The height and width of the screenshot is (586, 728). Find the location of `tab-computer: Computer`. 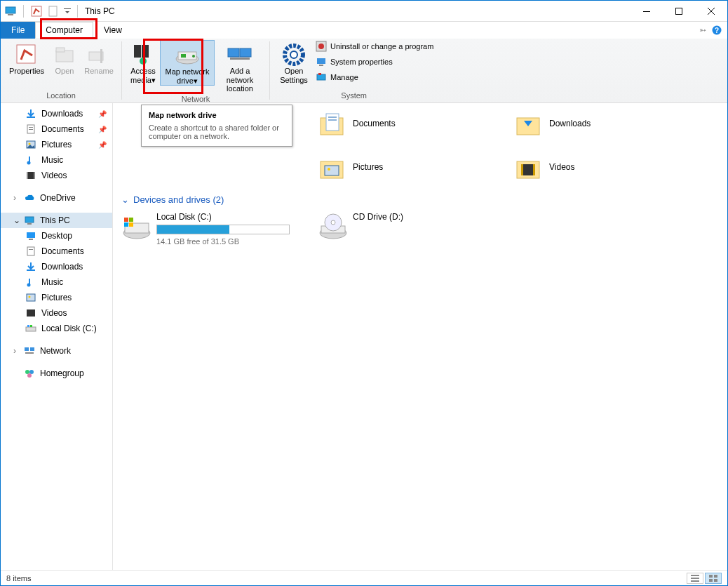

tab-computer: Computer is located at coordinates (65, 30).